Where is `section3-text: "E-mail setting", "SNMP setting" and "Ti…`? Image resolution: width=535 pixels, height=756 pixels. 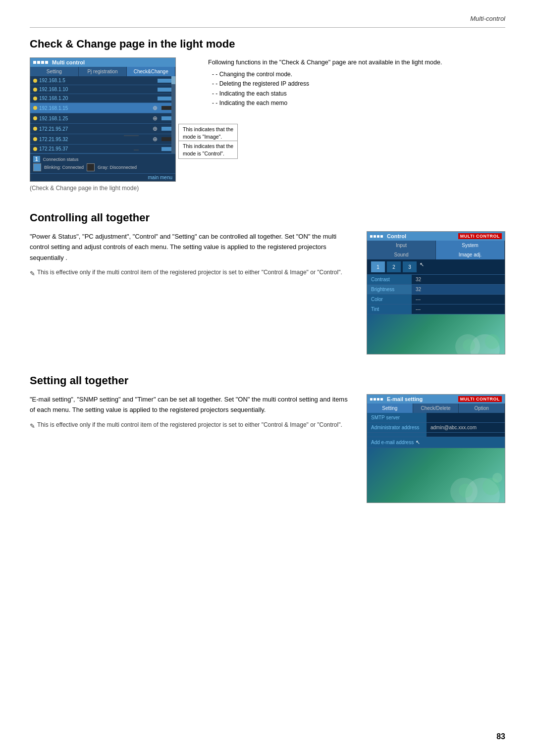
section3-text: "E-mail setting", "SNMP setting" and "Ti… is located at coordinates (191, 413).